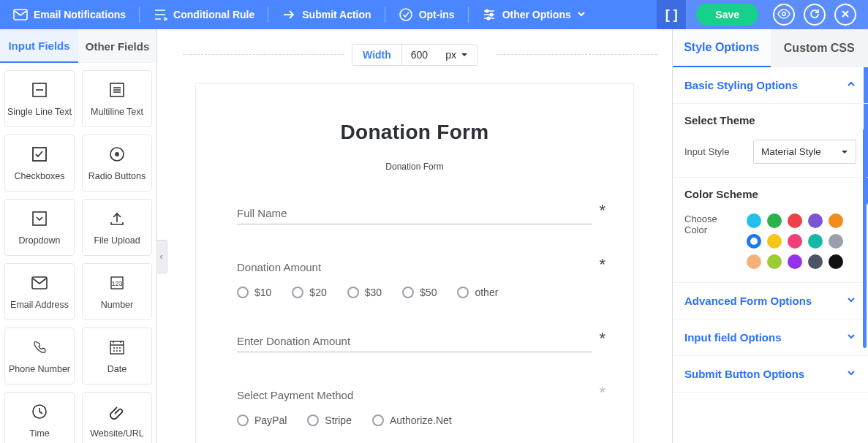  I want to click on field-card-date: Date, so click(117, 356).